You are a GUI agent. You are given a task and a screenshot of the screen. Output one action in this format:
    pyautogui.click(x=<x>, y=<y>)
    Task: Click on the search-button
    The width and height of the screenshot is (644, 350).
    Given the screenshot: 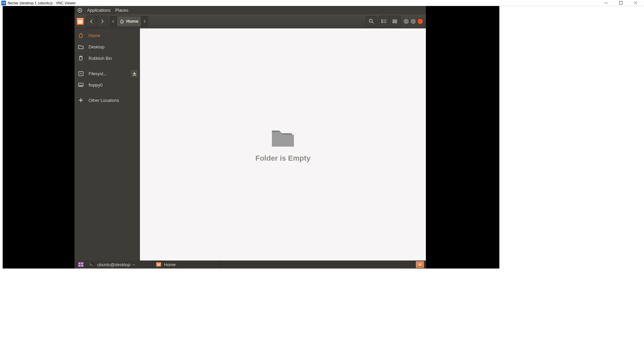 What is the action you would take?
    pyautogui.click(x=371, y=21)
    